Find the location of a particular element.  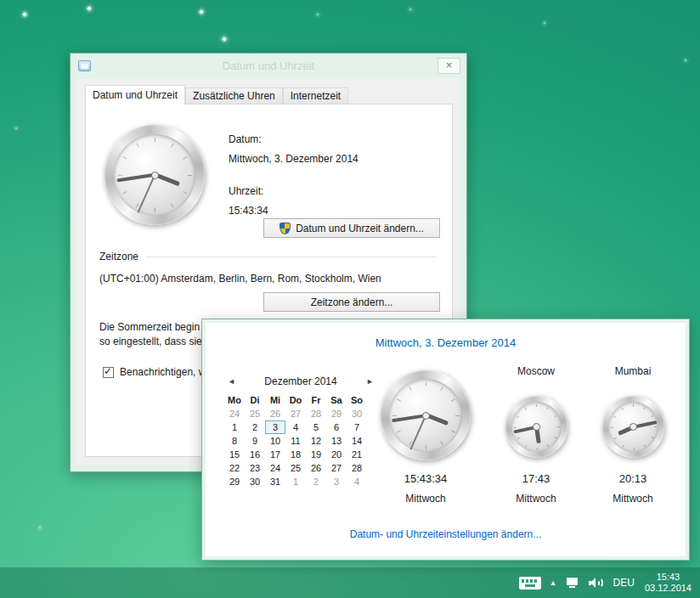

calendar-dow-cell: Di is located at coordinates (255, 400).